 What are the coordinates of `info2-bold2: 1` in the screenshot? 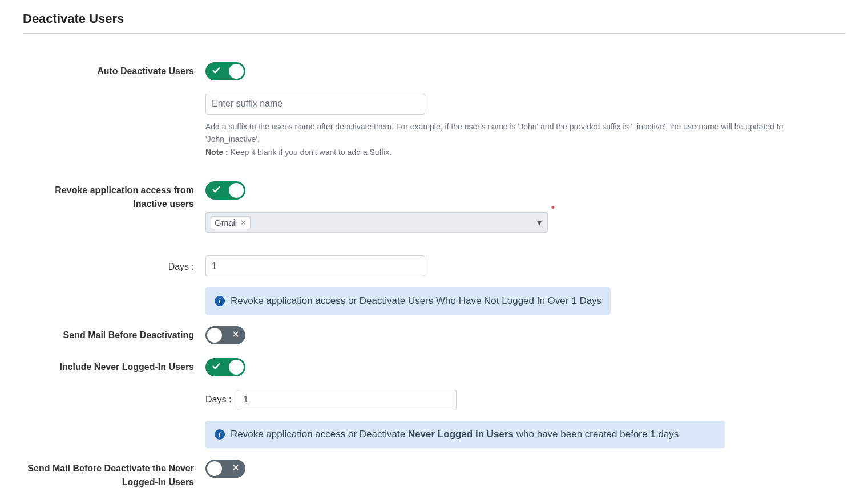 It's located at (653, 434).